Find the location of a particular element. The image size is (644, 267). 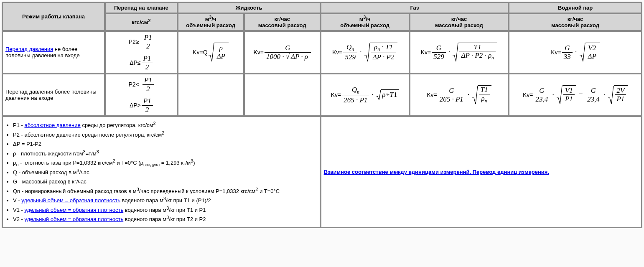

legend-rhon: ρn - плотность газа при P=1,0332 кгс/см2… is located at coordinates (165, 163).